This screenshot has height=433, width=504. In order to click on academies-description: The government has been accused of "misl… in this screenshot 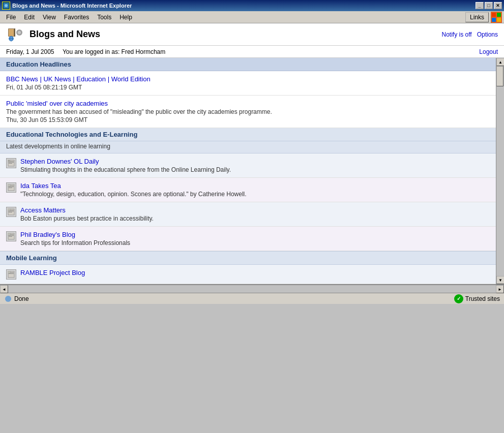, I will do `click(248, 112)`.